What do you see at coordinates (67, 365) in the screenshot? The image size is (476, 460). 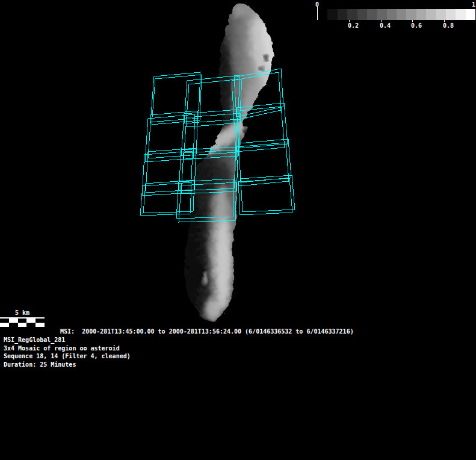 I see `info-line: Duration: 25 Minutes` at bounding box center [67, 365].